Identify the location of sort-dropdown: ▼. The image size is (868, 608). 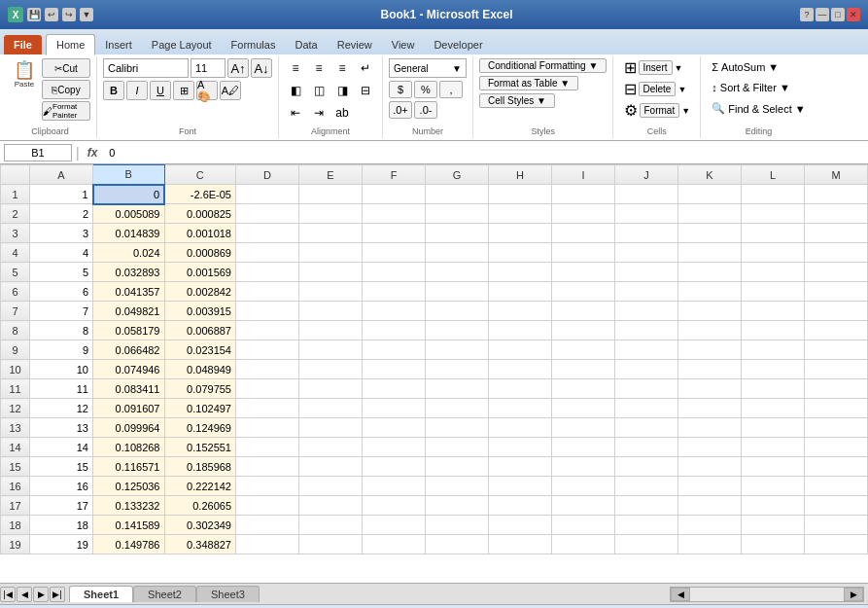
(785, 88).